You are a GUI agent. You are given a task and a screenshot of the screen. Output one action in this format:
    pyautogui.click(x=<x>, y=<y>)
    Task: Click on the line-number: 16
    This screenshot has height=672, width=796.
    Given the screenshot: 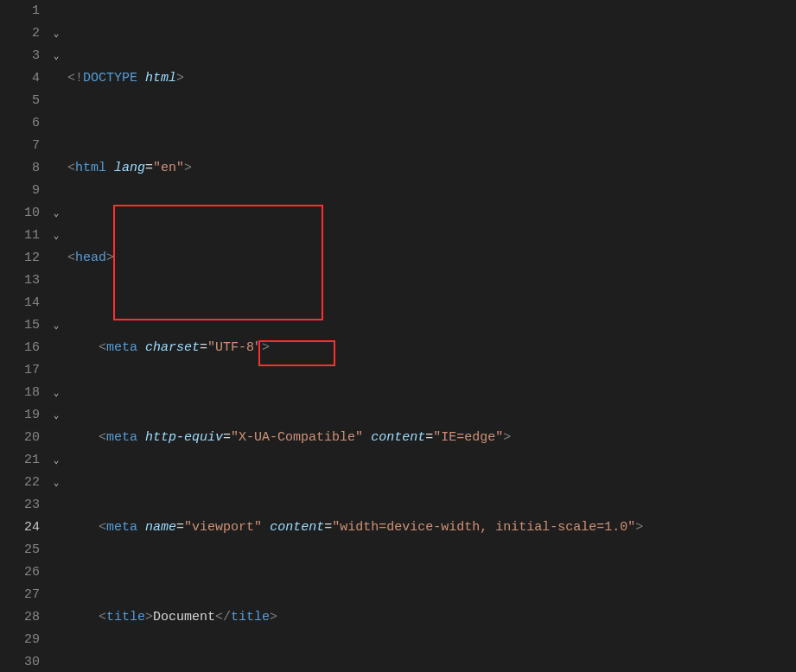 What is the action you would take?
    pyautogui.click(x=20, y=348)
    